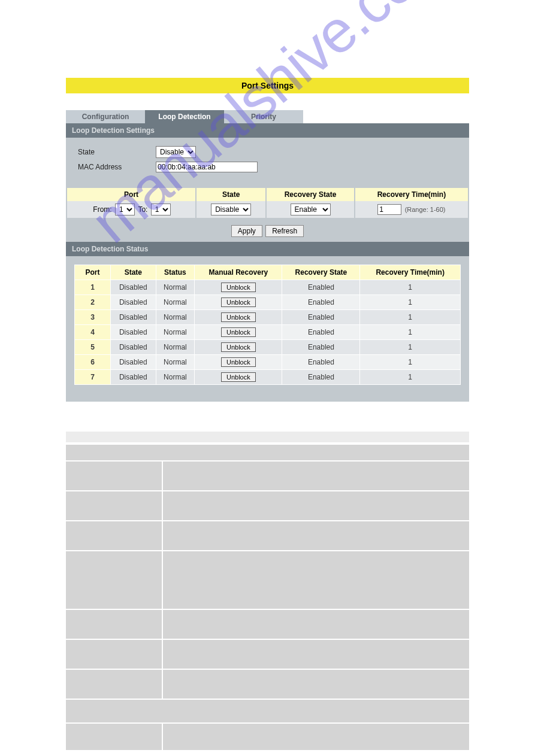 The width and height of the screenshot is (535, 756). I want to click on port-from-select: 1234567, so click(125, 210).